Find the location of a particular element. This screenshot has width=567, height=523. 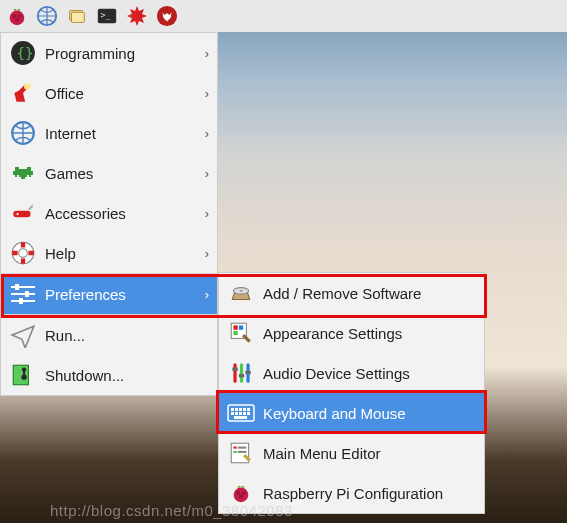

lifebuoy-icon is located at coordinates (23, 253).